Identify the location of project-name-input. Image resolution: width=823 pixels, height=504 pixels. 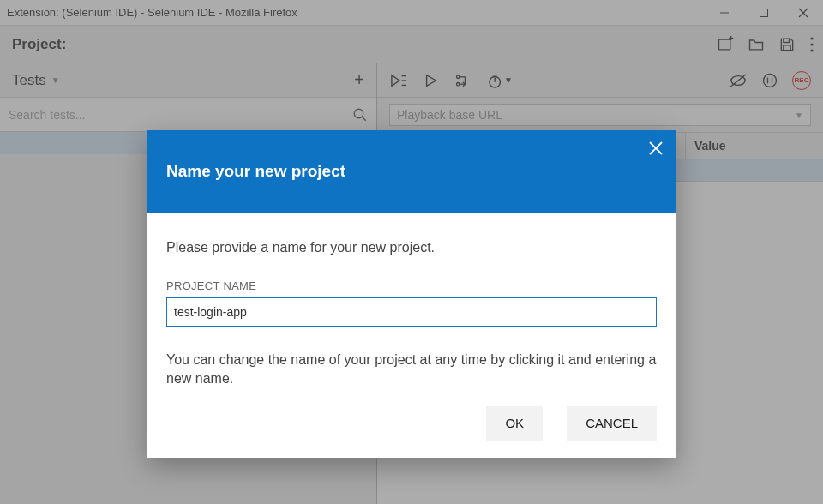
(412, 312).